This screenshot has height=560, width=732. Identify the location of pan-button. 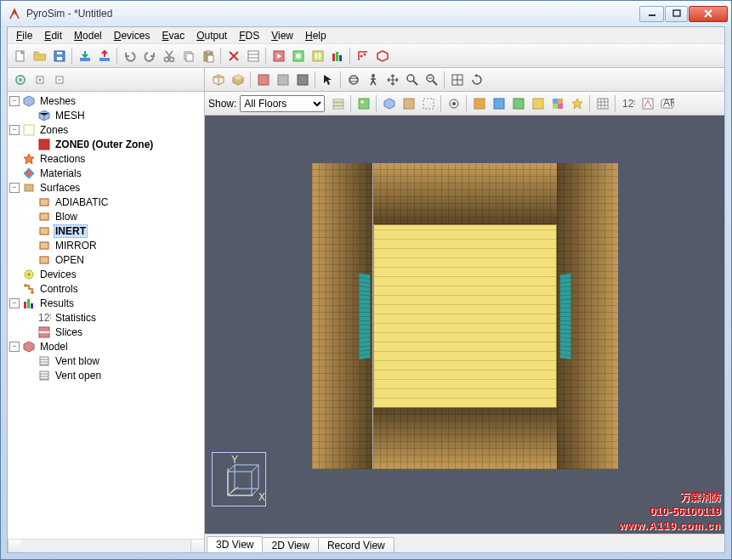
(393, 80).